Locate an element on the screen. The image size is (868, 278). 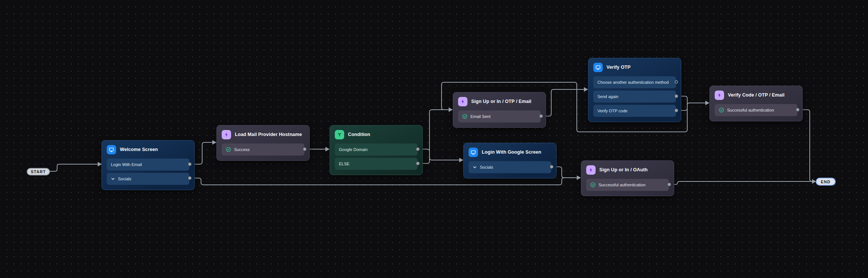
node-verify-otp: Verify OTP Choose another authentication… is located at coordinates (635, 90).